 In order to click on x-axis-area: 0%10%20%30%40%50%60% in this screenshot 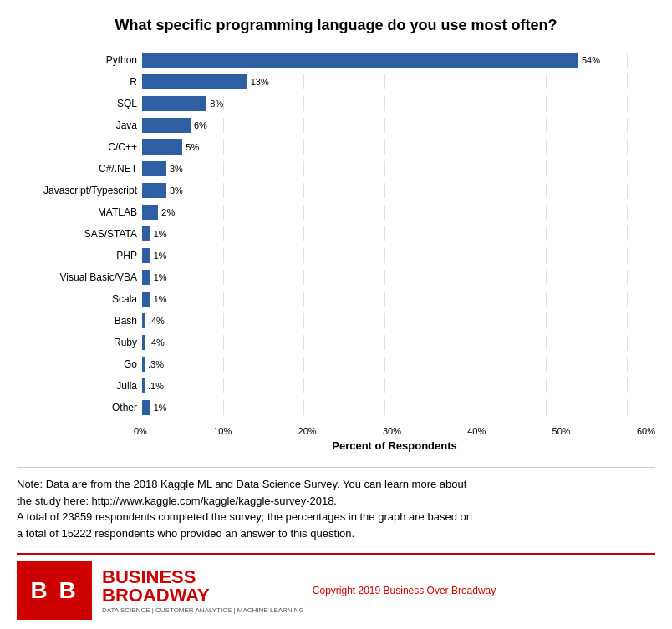, I will do `click(336, 429)`.